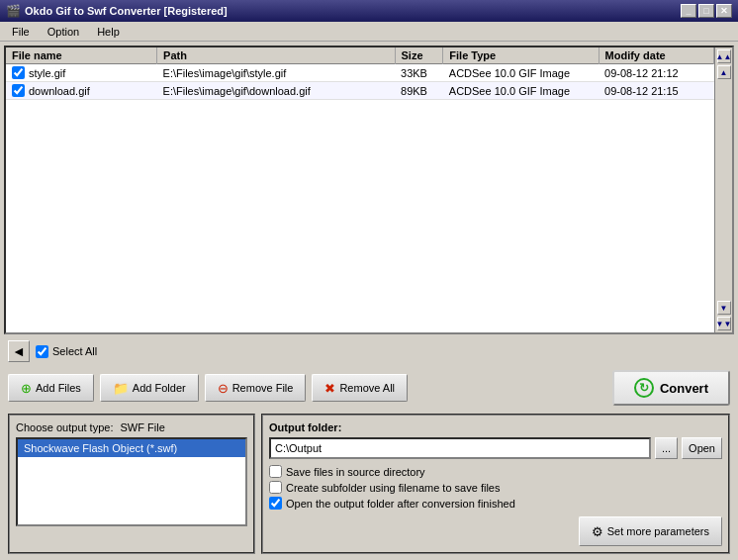 This screenshot has width=738, height=560. What do you see at coordinates (360, 73) in the screenshot?
I see `table-row: style.gifE:\Files\image\gif\style.gif33K…` at bounding box center [360, 73].